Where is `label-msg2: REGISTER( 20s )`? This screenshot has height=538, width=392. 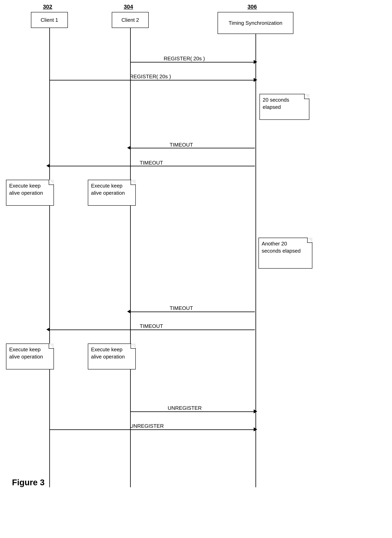
label-msg2: REGISTER( 20s ) is located at coordinates (150, 77).